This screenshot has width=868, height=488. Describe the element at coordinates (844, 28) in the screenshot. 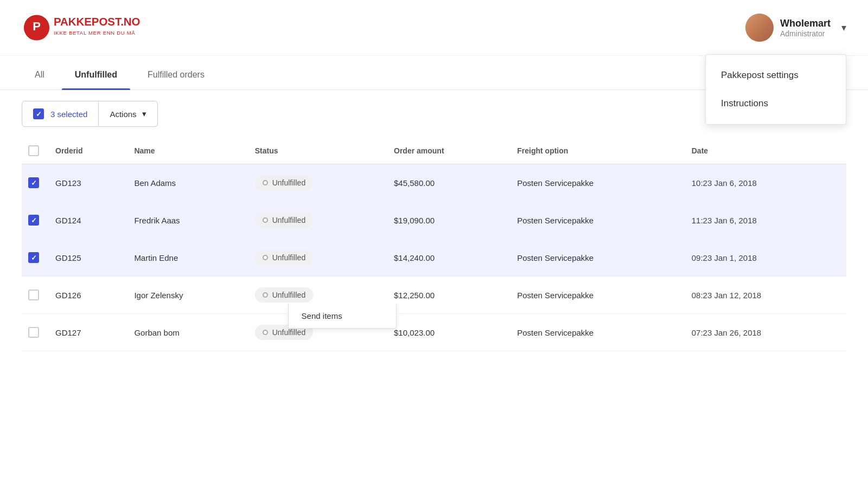

I see `chevron-down-icon: ▾` at that location.